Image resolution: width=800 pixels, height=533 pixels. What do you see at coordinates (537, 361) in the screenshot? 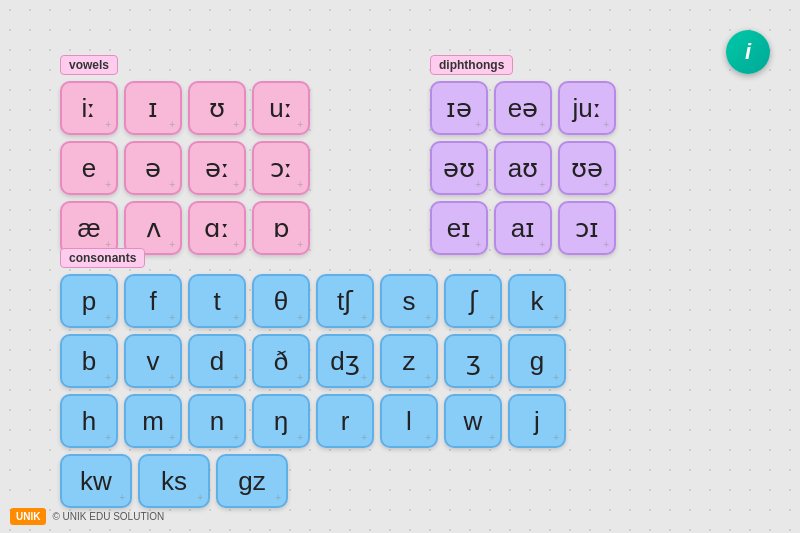
I see `consonant-g: g` at bounding box center [537, 361].